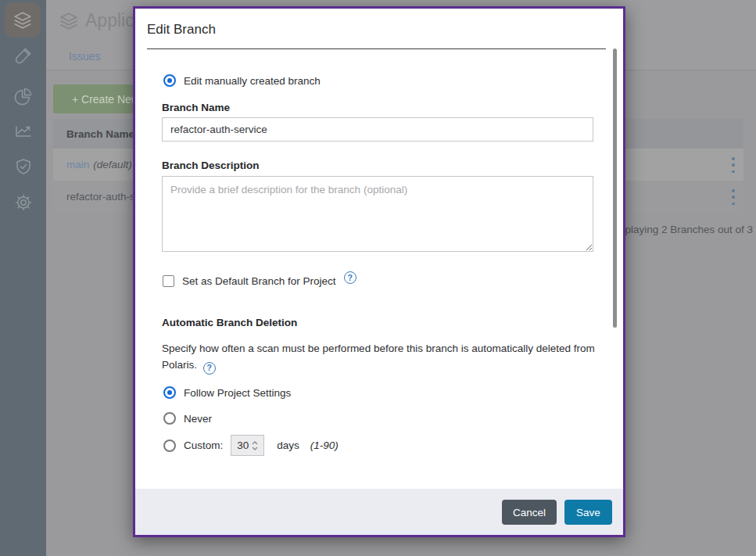 This screenshot has width=756, height=556. What do you see at coordinates (23, 96) in the screenshot?
I see `pie-chart-icon` at bounding box center [23, 96].